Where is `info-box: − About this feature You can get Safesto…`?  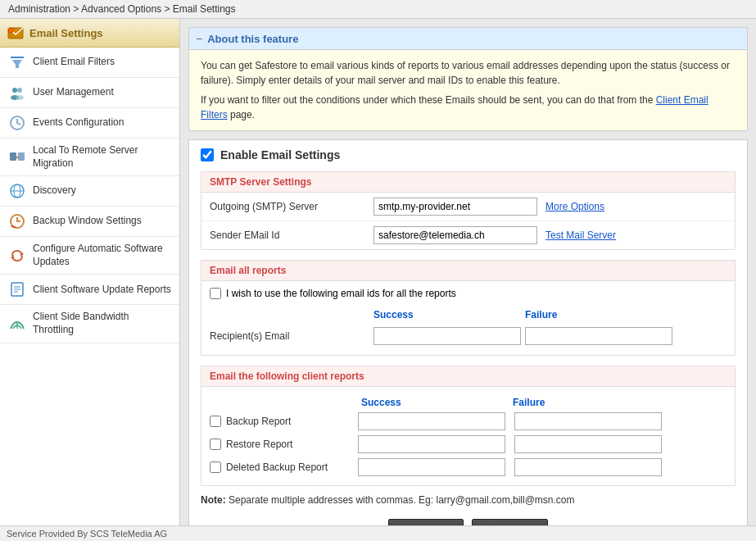
info-box: − About this feature You can get Safesto… is located at coordinates (469, 79).